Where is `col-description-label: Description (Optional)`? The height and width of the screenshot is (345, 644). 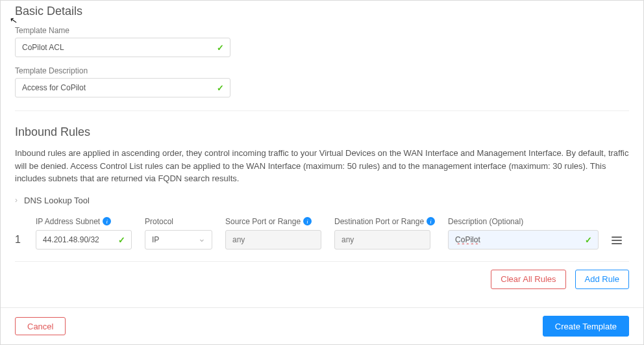
col-description-label: Description (Optional) is located at coordinates (486, 222).